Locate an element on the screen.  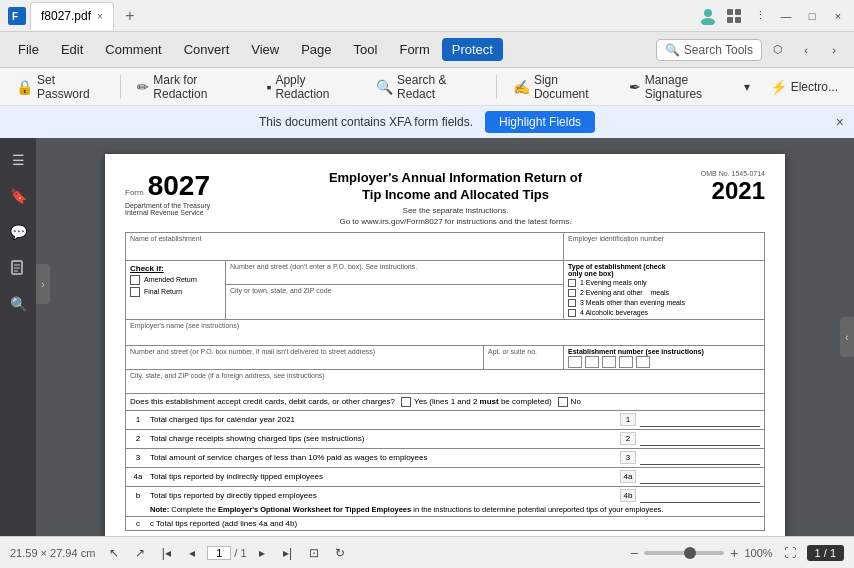
est-number-cell: Establishment number (see instructions) is located at coordinates (664, 358).